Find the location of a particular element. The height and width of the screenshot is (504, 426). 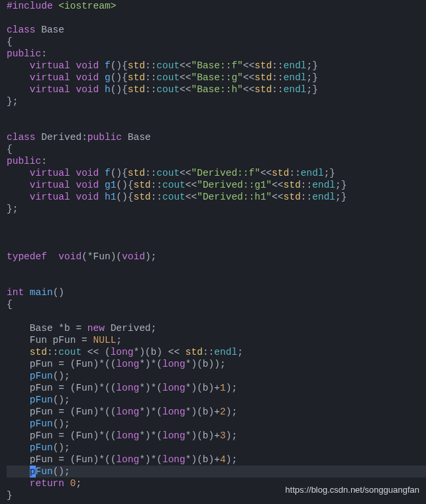

code-token: << ( is located at coordinates (96, 352).